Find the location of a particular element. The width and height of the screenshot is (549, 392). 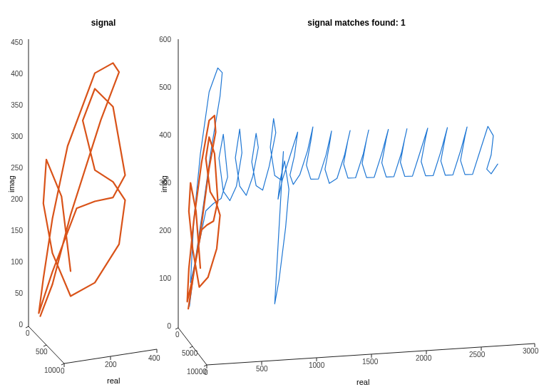

right-title: signal matches found: 1 is located at coordinates (356, 23).